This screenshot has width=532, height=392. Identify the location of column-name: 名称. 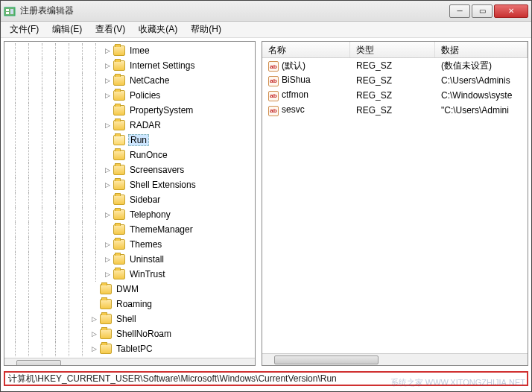
(306, 49).